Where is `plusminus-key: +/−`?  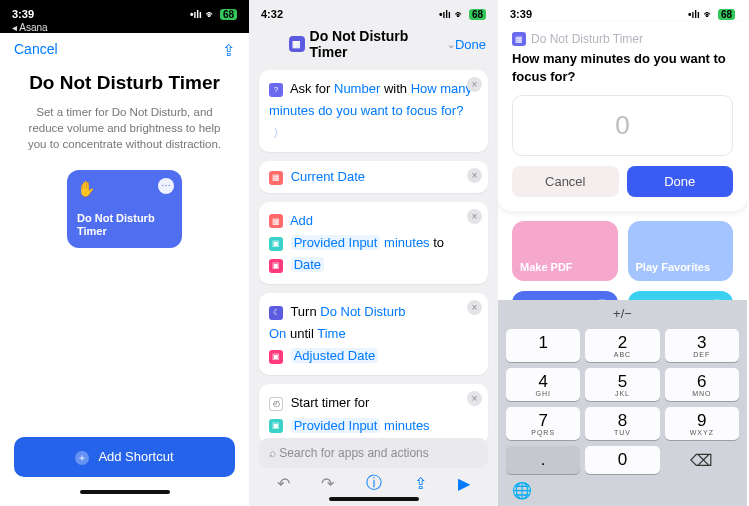 plusminus-key: +/− is located at coordinates (622, 314).